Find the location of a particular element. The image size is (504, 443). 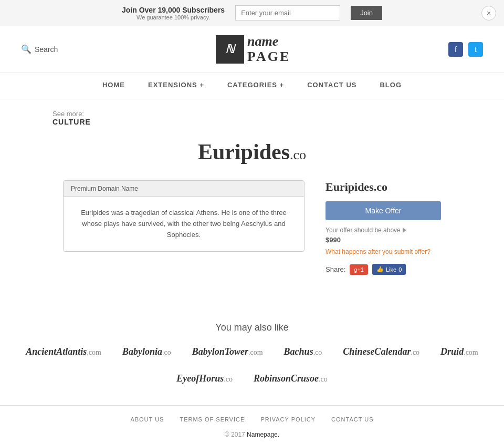

logo: ℕ name PAGE is located at coordinates (253, 49).